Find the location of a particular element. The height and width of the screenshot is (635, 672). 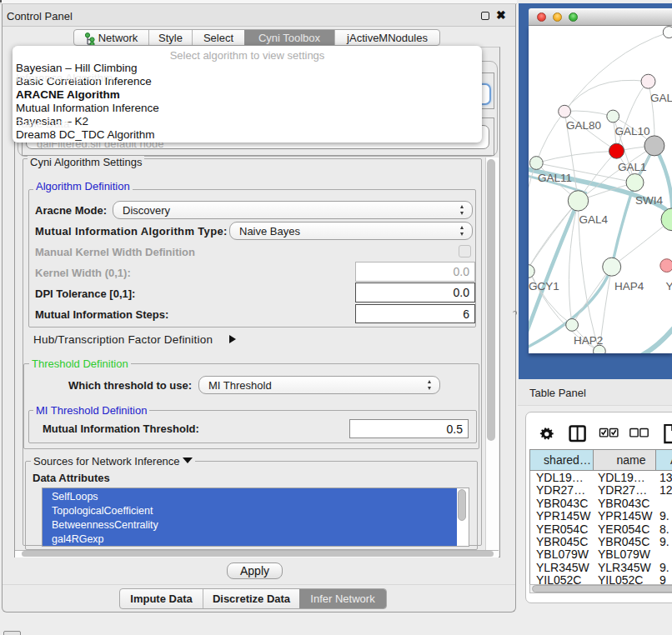

svg-text: Y is located at coordinates (669, 287).